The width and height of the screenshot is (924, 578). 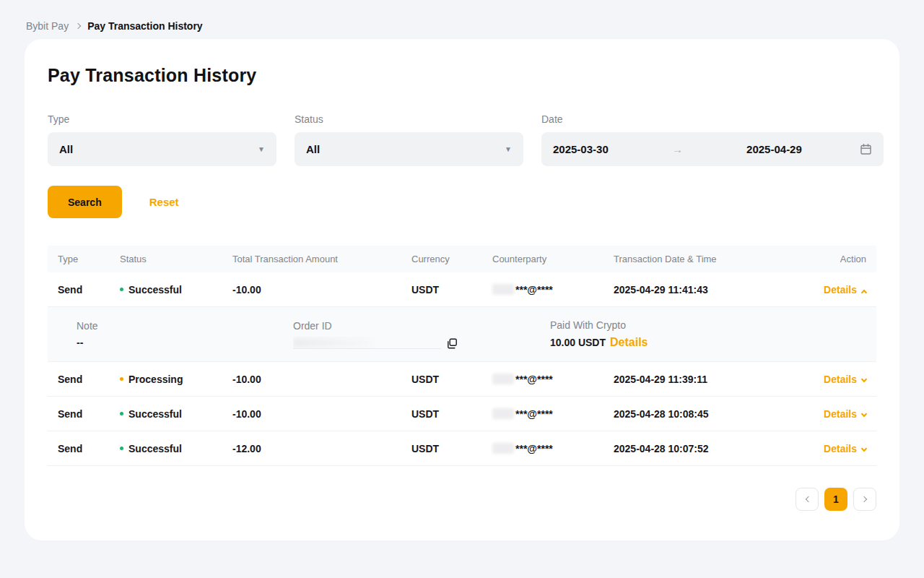 I want to click on date-range-picker: 2025-03-30 → 2025-04-29, so click(x=712, y=149).